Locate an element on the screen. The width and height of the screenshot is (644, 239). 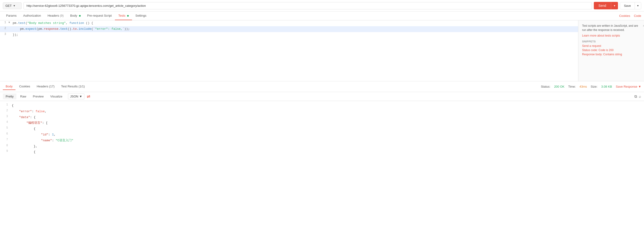
response-status-area: Status: 200 OK Time: 43ms Size: 3.08 KB … is located at coordinates (591, 87).